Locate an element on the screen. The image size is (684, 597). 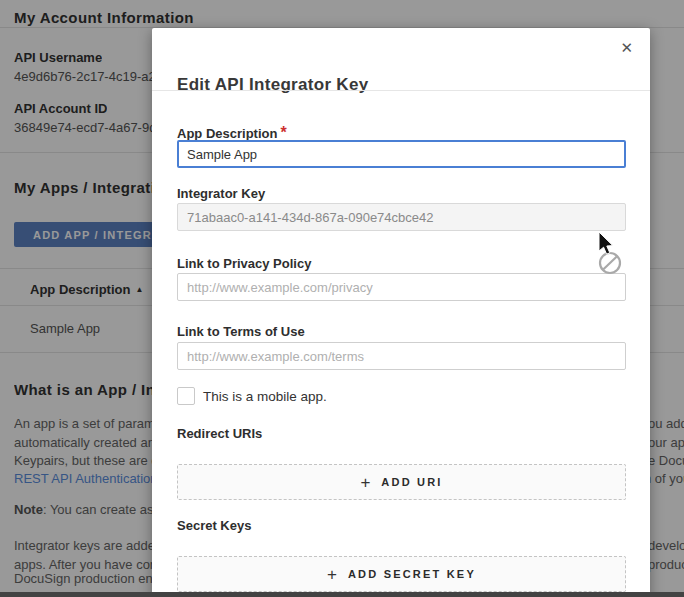
mobile-app-checkbox-label: This is a mobile app. is located at coordinates (265, 396).